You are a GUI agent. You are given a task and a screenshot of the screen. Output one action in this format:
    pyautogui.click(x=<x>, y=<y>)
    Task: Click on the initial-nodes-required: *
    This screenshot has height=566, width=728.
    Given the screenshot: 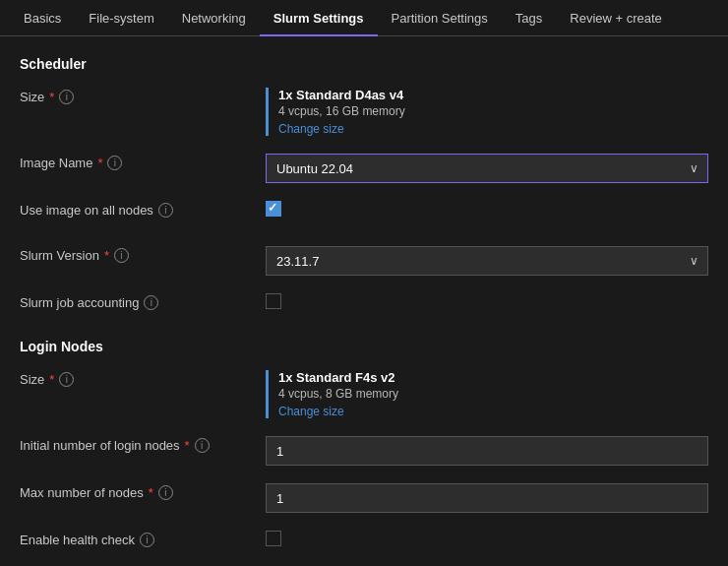 What is the action you would take?
    pyautogui.click(x=187, y=445)
    